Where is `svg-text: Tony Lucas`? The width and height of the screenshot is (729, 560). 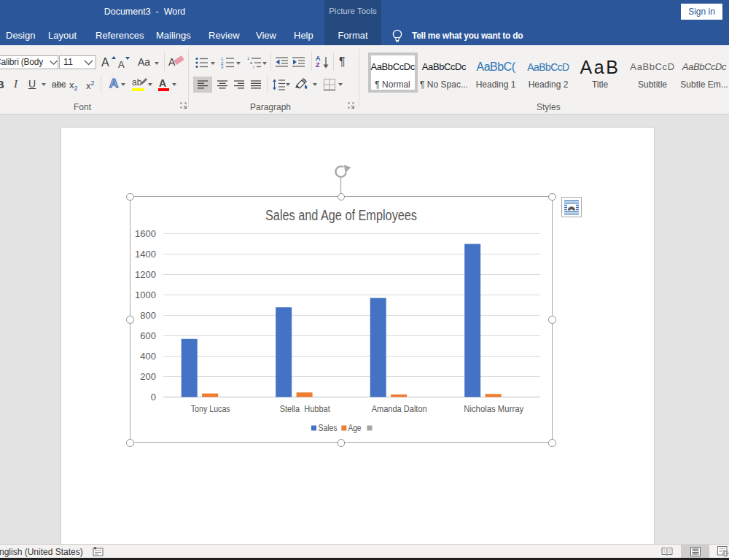 svg-text: Tony Lucas is located at coordinates (211, 408).